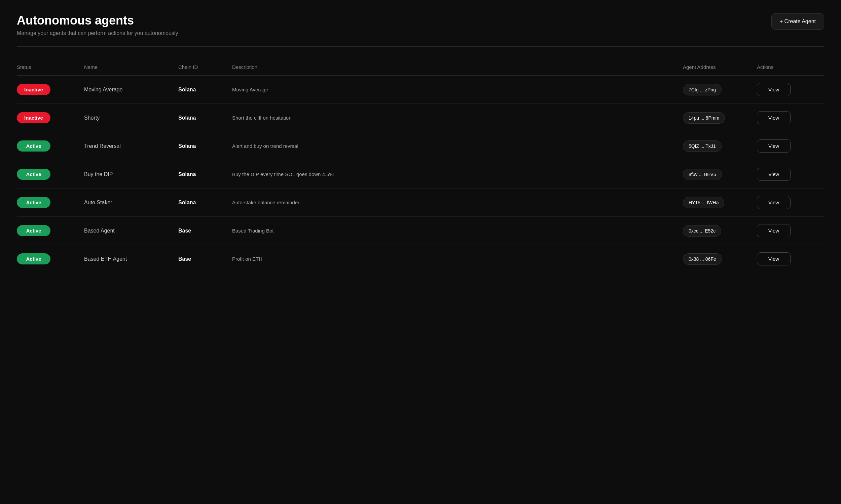  I want to click on agent-address-cell: 5QfZ ... TxJ1, so click(720, 146).